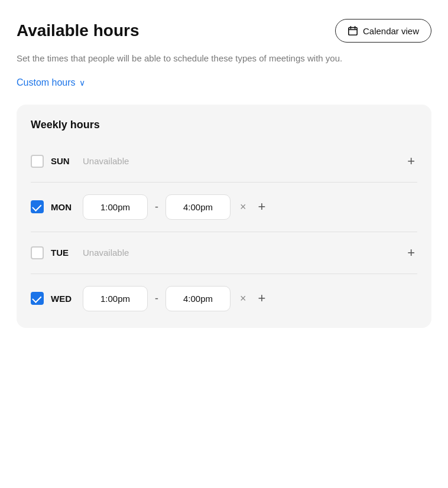 This screenshot has height=488, width=448. Describe the element at coordinates (115, 207) in the screenshot. I see `mon-start-time: 1:00pm` at that location.